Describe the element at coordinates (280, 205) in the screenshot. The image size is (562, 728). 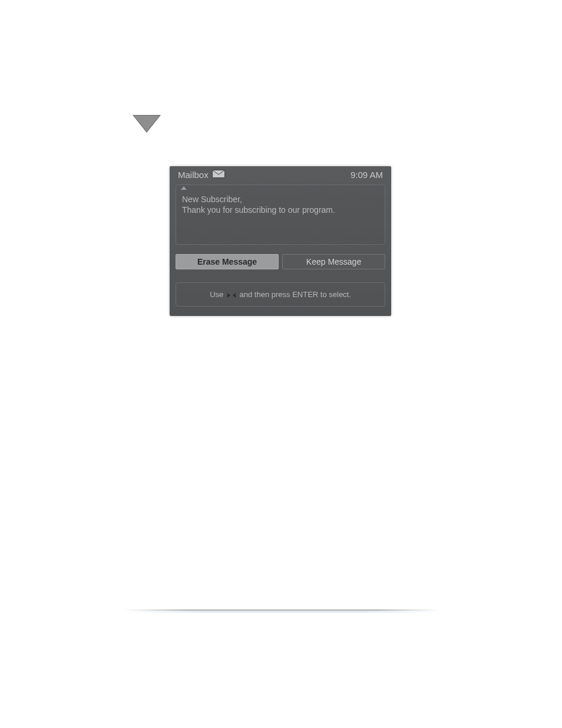
I see `message-text: New Subscriber, Thank you for subscribin…` at that location.